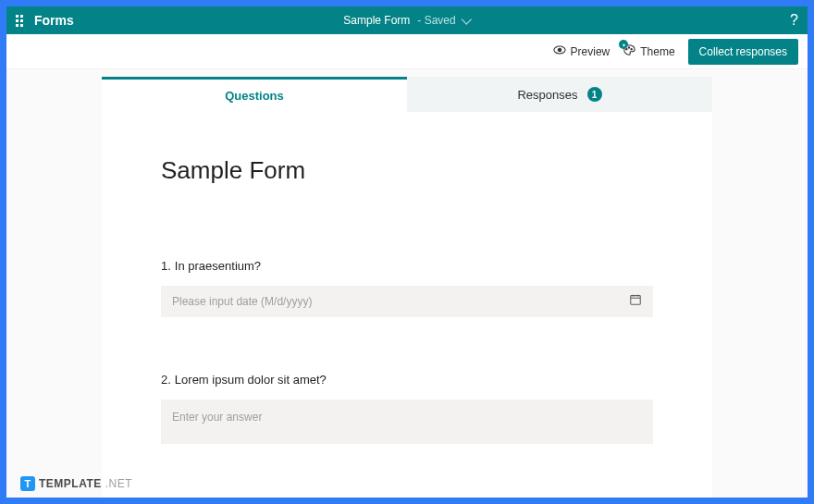  I want to click on tab-questions-label: Questions, so click(254, 96).